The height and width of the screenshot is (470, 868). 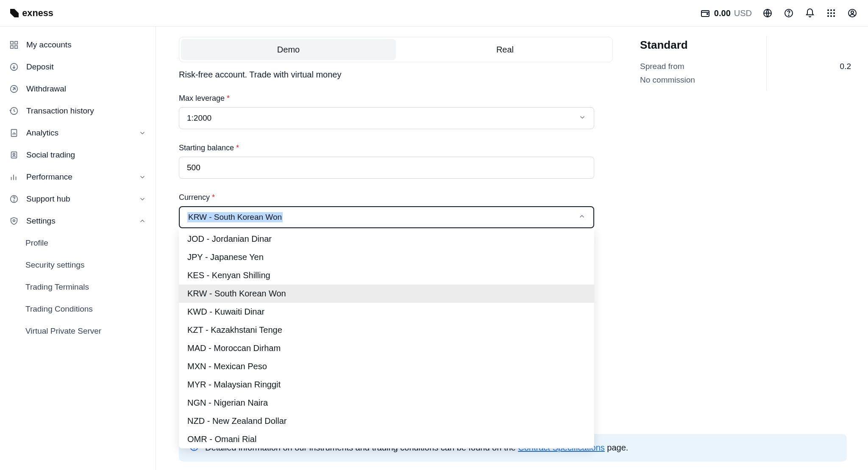 What do you see at coordinates (789, 13) in the screenshot?
I see `help-icon` at bounding box center [789, 13].